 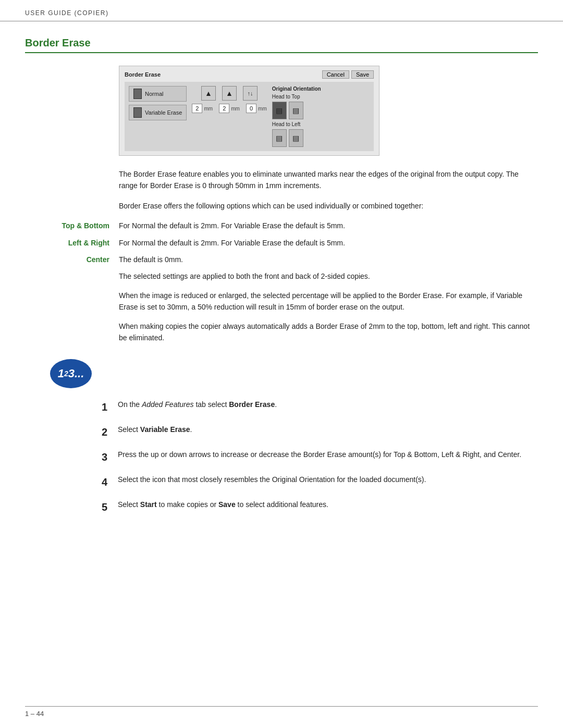 What do you see at coordinates (143, 75) in the screenshot?
I see `ui-widget-title: Border Erase` at bounding box center [143, 75].